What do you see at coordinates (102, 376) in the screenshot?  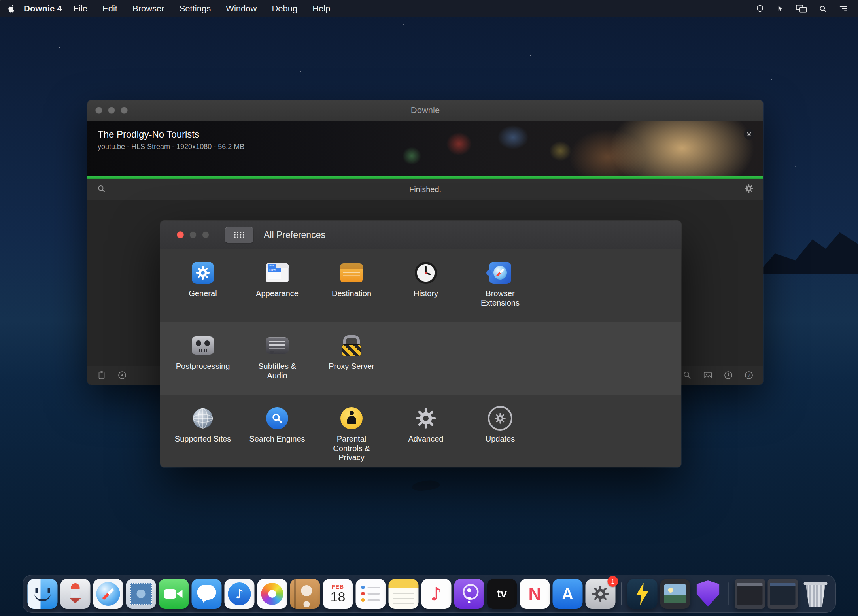 I see `clipboard-icon` at bounding box center [102, 376].